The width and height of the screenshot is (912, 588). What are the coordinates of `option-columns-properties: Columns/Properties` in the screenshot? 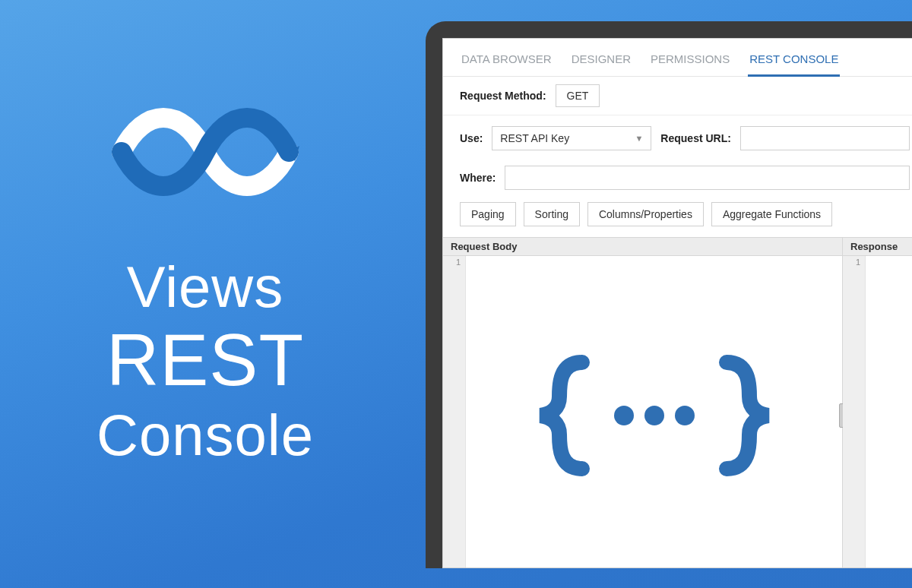 It's located at (646, 214).